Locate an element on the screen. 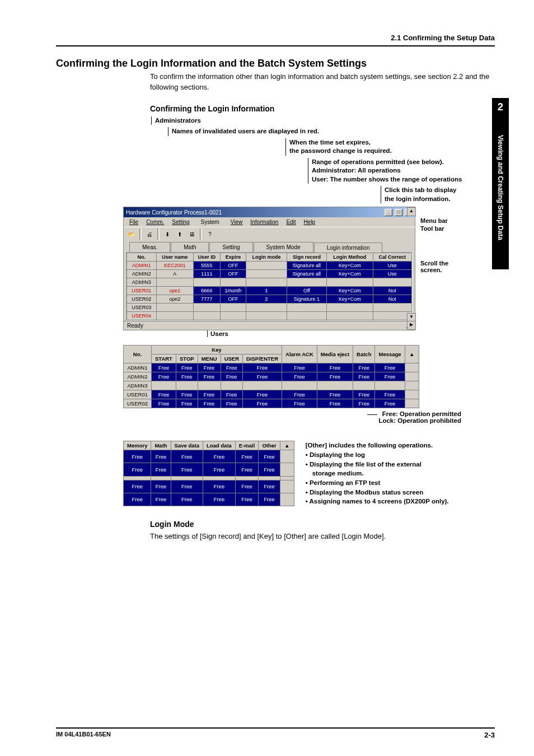 The image size is (534, 756). cell: 2 is located at coordinates (266, 299).